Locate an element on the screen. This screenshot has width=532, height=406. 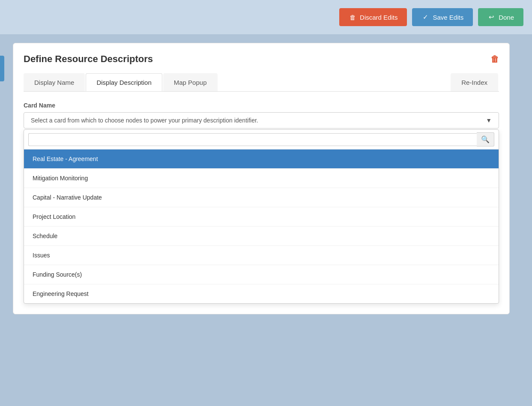
dropdown-item-engineering-request: Engineering Request is located at coordinates (261, 294).